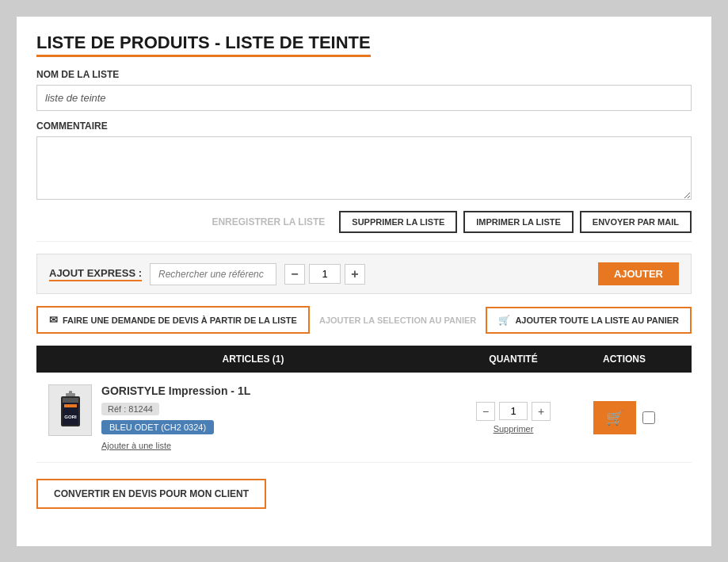 Image resolution: width=728 pixels, height=562 pixels. I want to click on supprimer-link: Supprimer, so click(513, 429).